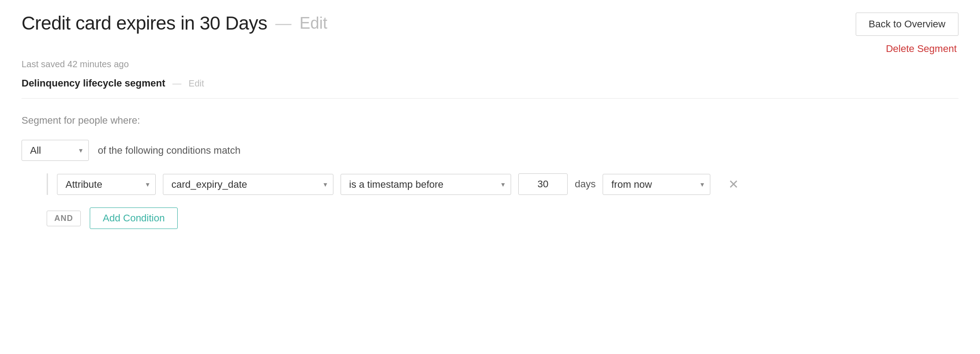 The height and width of the screenshot is (354, 980). I want to click on attribute-type-select: Attribute Event, so click(106, 185).